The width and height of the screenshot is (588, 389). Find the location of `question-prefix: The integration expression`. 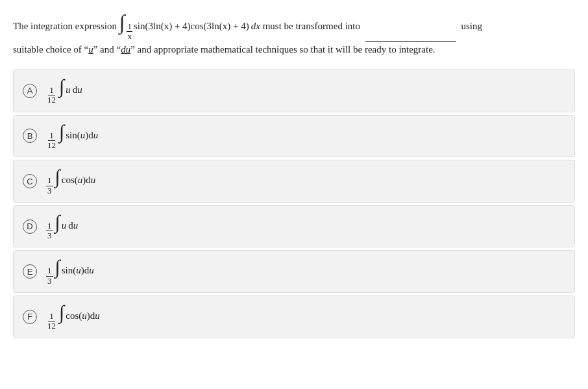

question-prefix: The integration expression is located at coordinates (65, 26).